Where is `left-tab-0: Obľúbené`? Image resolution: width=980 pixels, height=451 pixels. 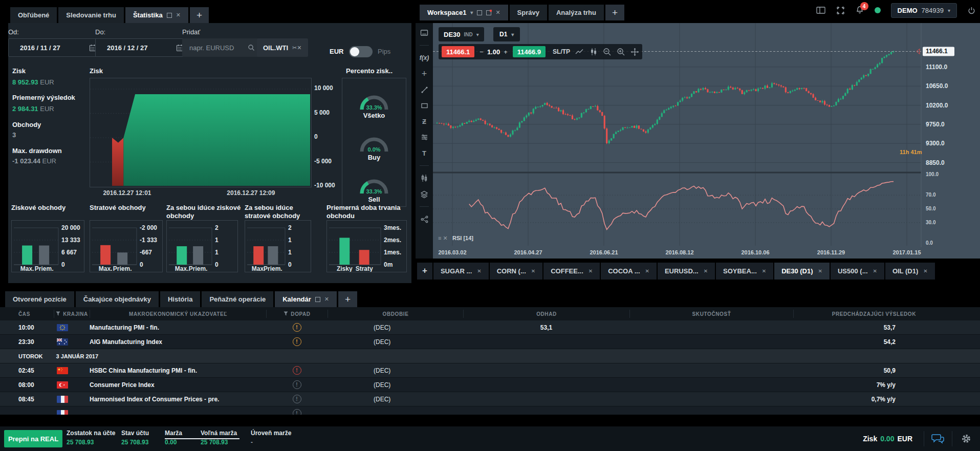
left-tab-0: Obľúbené is located at coordinates (34, 15).